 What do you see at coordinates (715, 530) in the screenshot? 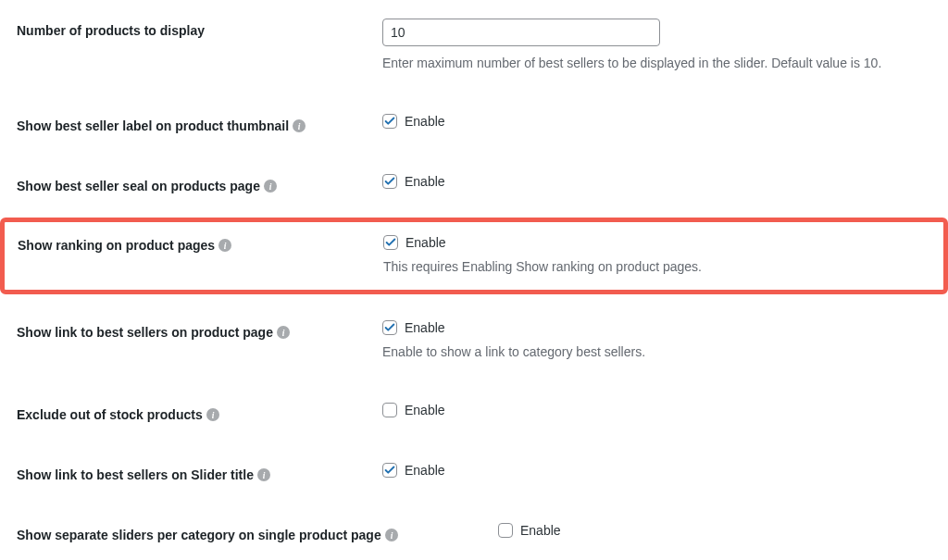
I see `control-separate-sliders: Enable` at bounding box center [715, 530].